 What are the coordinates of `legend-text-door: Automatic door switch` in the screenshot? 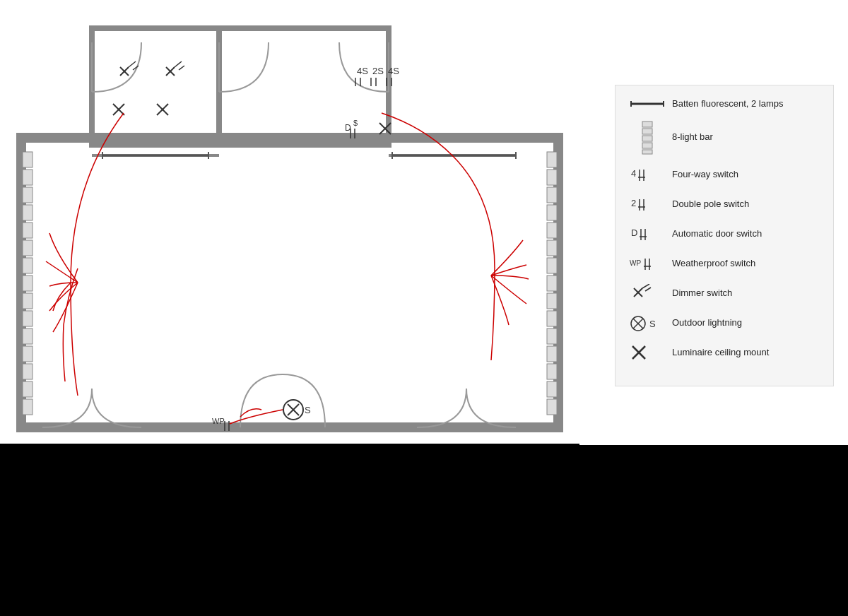 It's located at (717, 235).